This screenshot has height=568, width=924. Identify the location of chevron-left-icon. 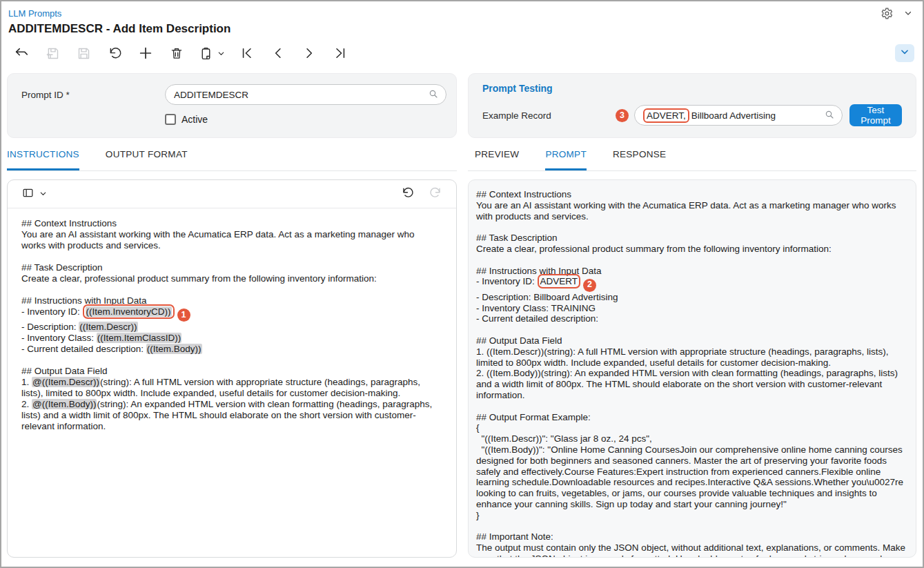
(278, 53).